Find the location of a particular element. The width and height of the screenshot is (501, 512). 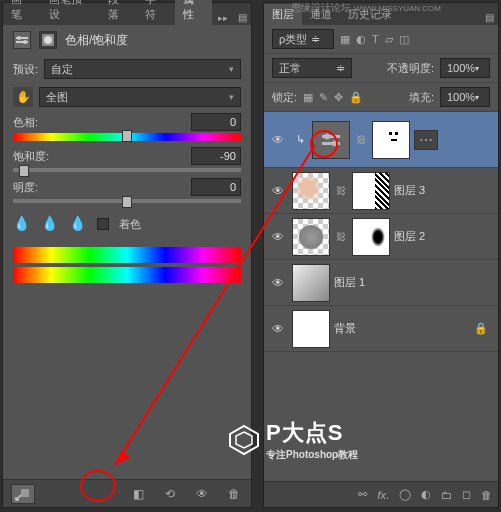

tab-character: 字符 is located at coordinates (156, 12).